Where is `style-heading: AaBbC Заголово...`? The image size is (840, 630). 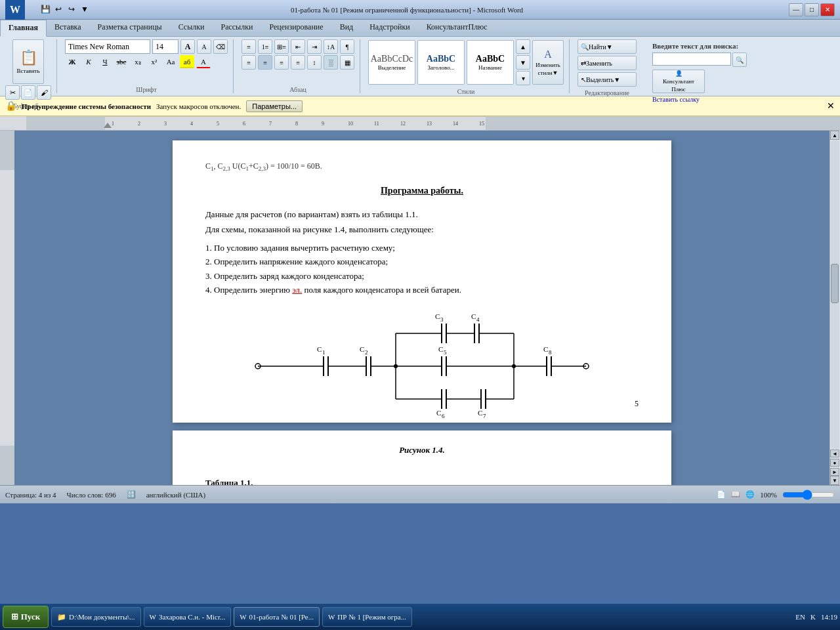
style-heading: AaBbC Заголово... is located at coordinates (441, 62).